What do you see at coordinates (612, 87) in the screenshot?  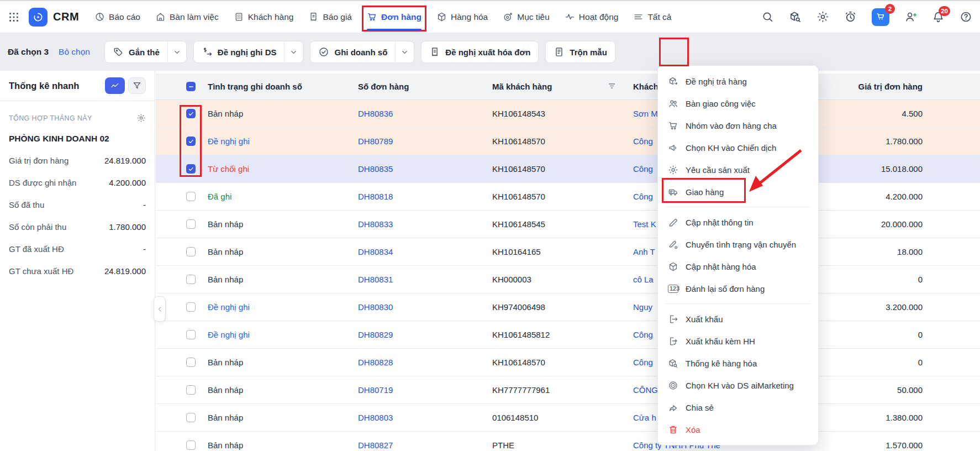 I see `column-filter-icon` at bounding box center [612, 87].